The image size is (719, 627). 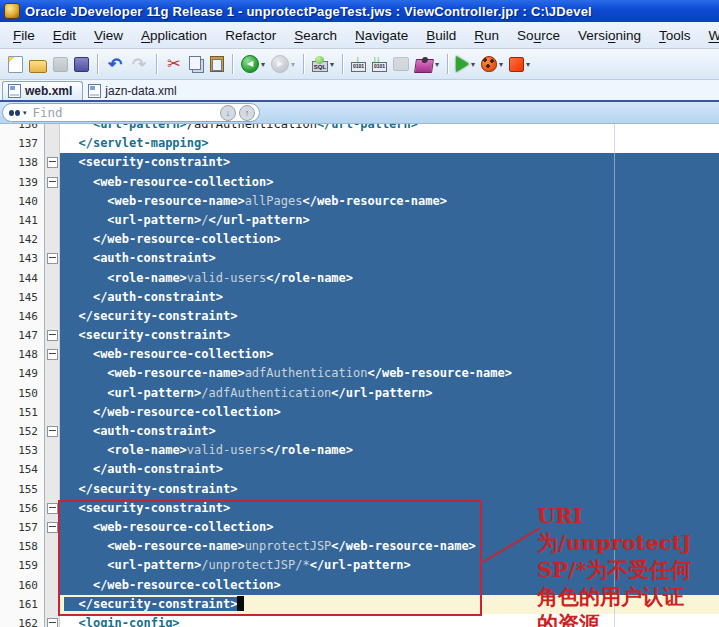 I want to click on code-text: <url-pattern>/unprotectJSP/*</url-patter…, so click(x=390, y=566).